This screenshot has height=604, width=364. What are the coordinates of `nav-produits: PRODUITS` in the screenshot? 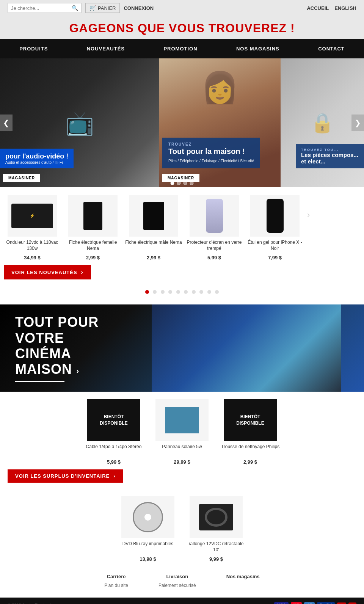 It's located at (33, 49).